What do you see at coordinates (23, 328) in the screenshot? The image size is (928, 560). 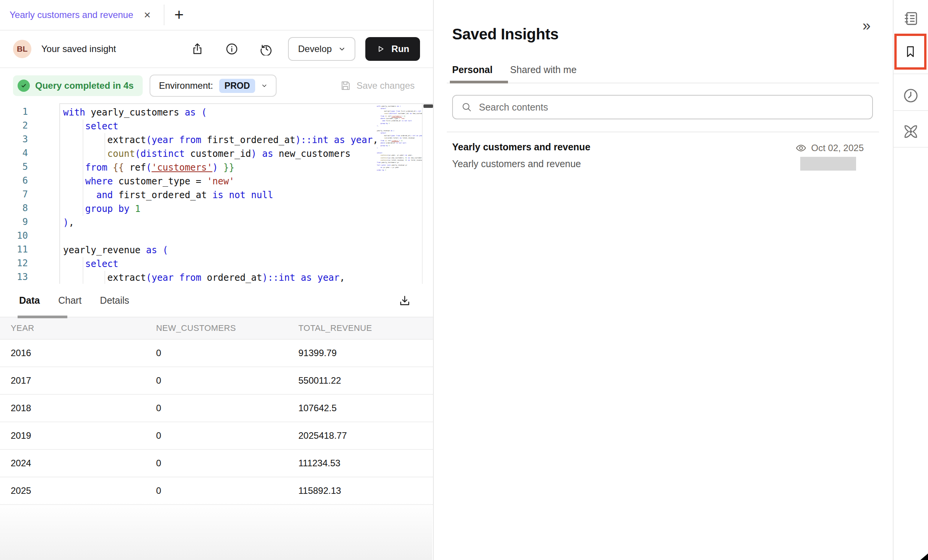 I see `column-header-year: YEAR` at bounding box center [23, 328].